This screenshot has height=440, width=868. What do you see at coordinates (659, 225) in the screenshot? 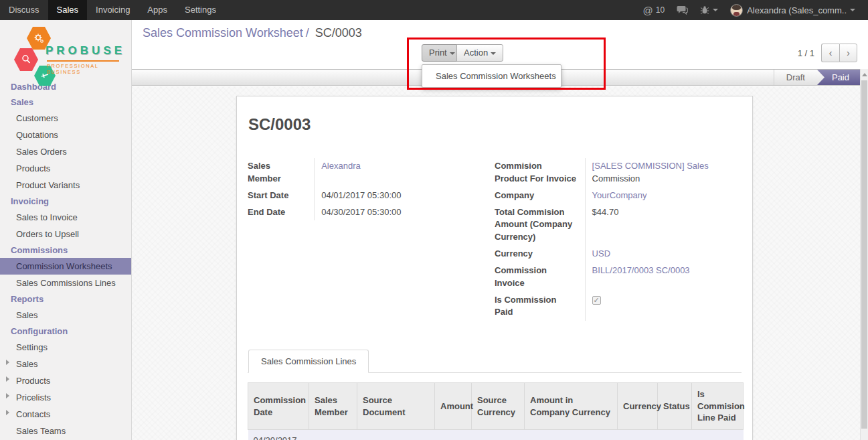
I see `field-value-total-commission-amount: $44.70` at bounding box center [659, 225].